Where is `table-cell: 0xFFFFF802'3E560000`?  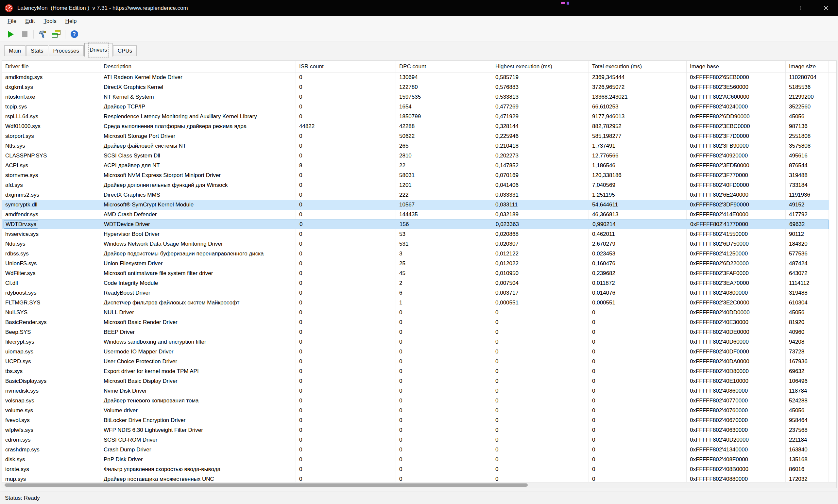
table-cell: 0xFFFFF802'3E560000 is located at coordinates (736, 87).